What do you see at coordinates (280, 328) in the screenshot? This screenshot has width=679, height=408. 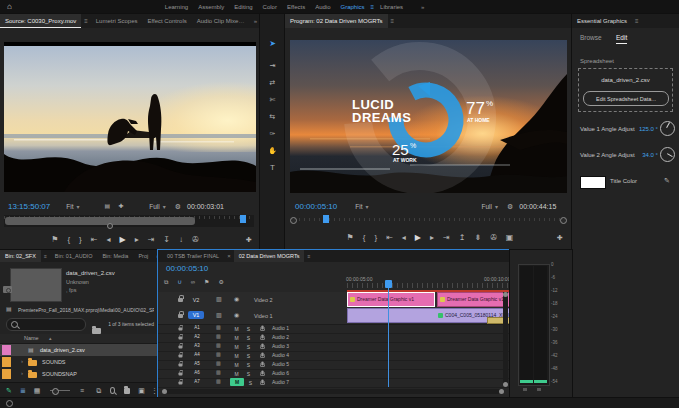 I see `track-name: Audio 1` at bounding box center [280, 328].